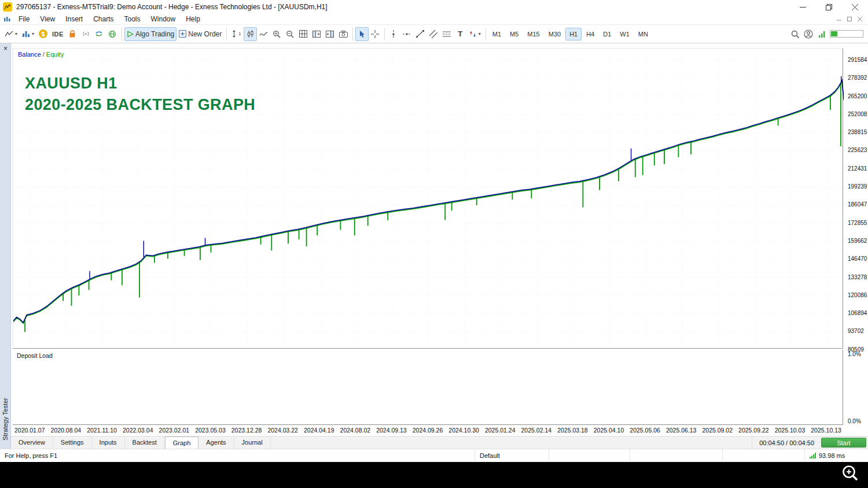 This screenshot has height=488, width=868. What do you see at coordinates (35, 356) in the screenshot?
I see `deposit-load-label: Deposit Load` at bounding box center [35, 356].